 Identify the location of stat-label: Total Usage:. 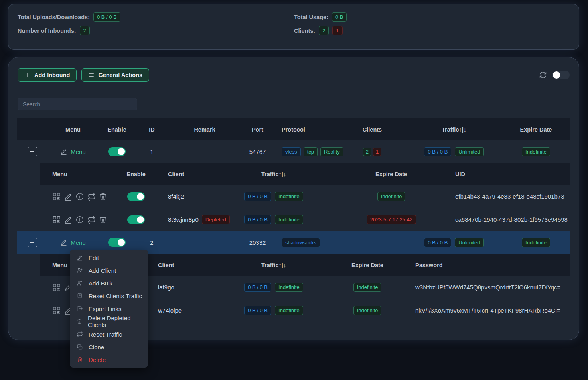
(311, 17).